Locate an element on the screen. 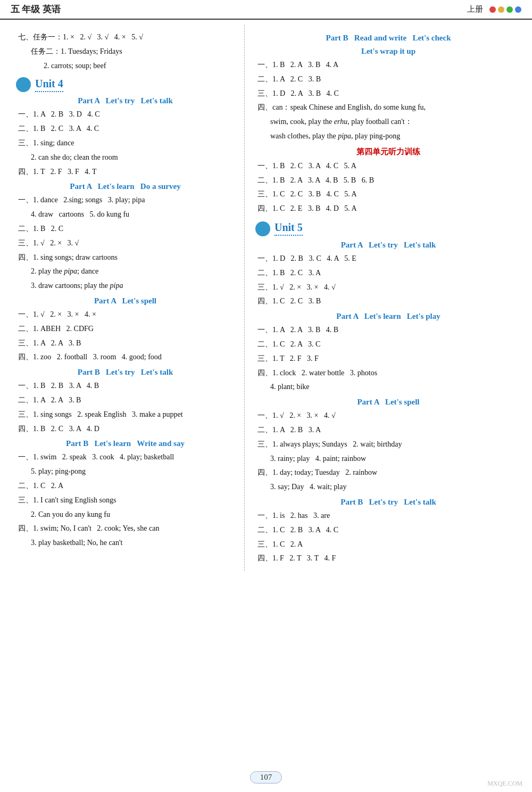 This screenshot has height=792, width=532. answer-line: 四、1. F 2. T 3. T 4. F is located at coordinates (388, 558).